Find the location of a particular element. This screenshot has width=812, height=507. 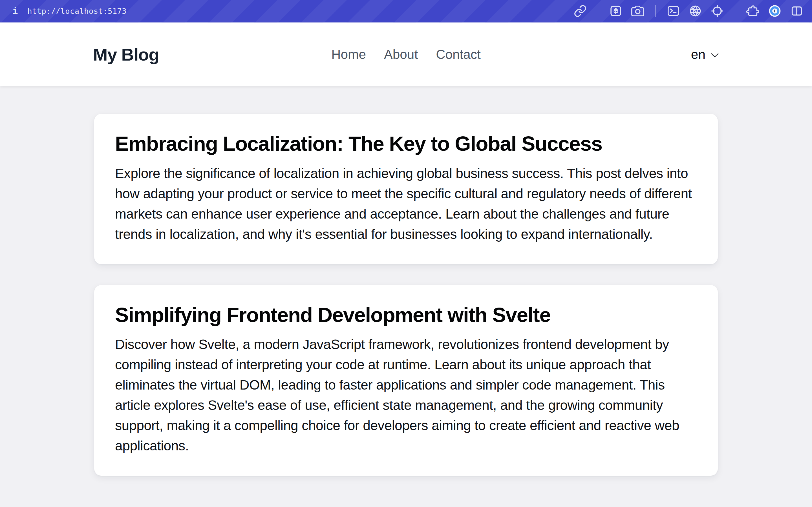

main-nav: Home About Contact is located at coordinates (406, 54).